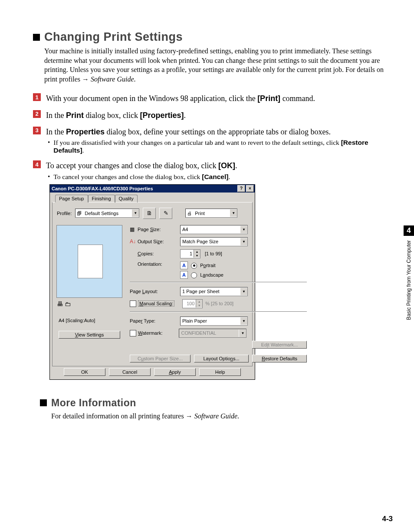  What do you see at coordinates (279, 359) in the screenshot?
I see `restore-defaults-button: Restore Defaults` at bounding box center [279, 359].